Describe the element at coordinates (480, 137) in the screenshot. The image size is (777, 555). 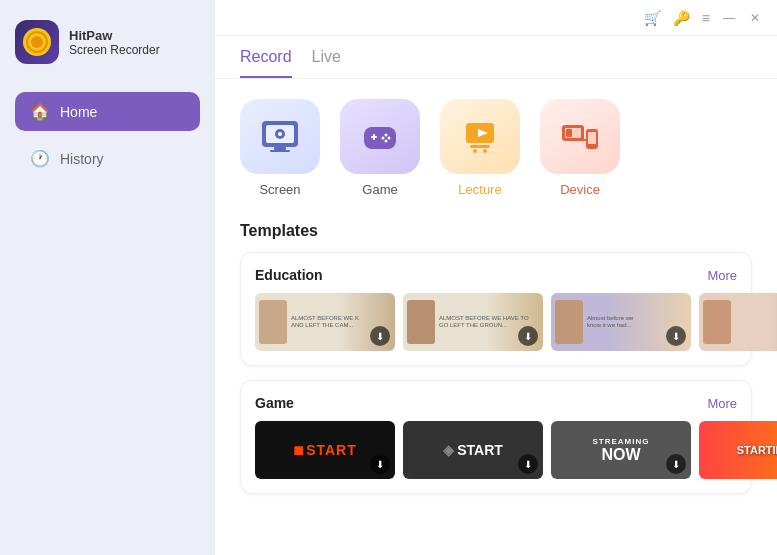
I see `lecture-icon` at that location.